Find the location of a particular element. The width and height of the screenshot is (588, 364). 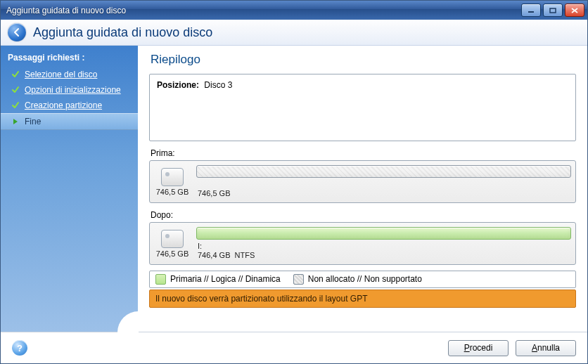

header: Aggiunta guidata di nuovo disco is located at coordinates (294, 32).